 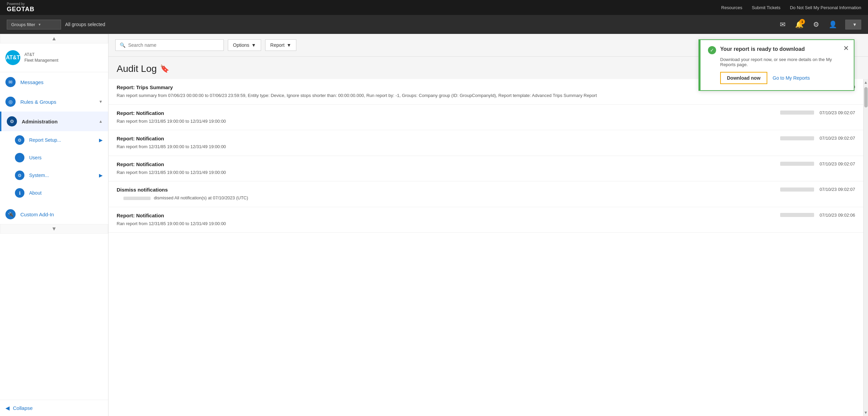 I want to click on toast-title: Your report is ready to download, so click(x=763, y=49).